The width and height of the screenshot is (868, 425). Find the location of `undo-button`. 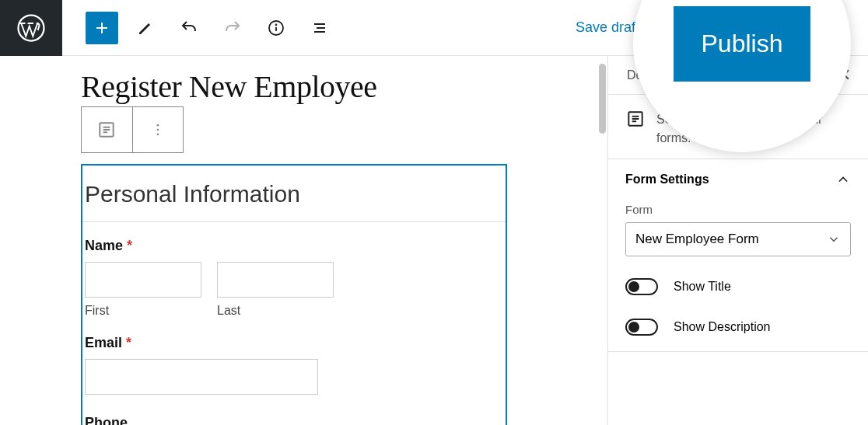

undo-button is located at coordinates (189, 28).